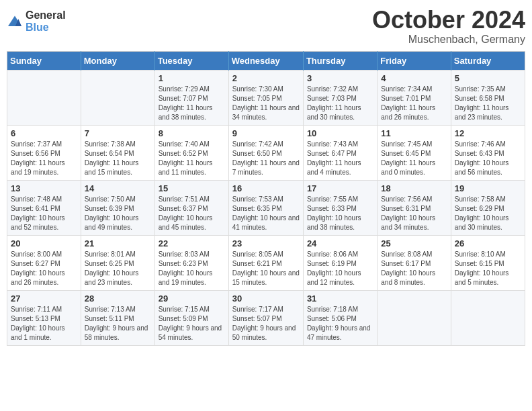 This screenshot has width=532, height=411. Describe the element at coordinates (266, 298) in the screenshot. I see `day-number: 30` at that location.